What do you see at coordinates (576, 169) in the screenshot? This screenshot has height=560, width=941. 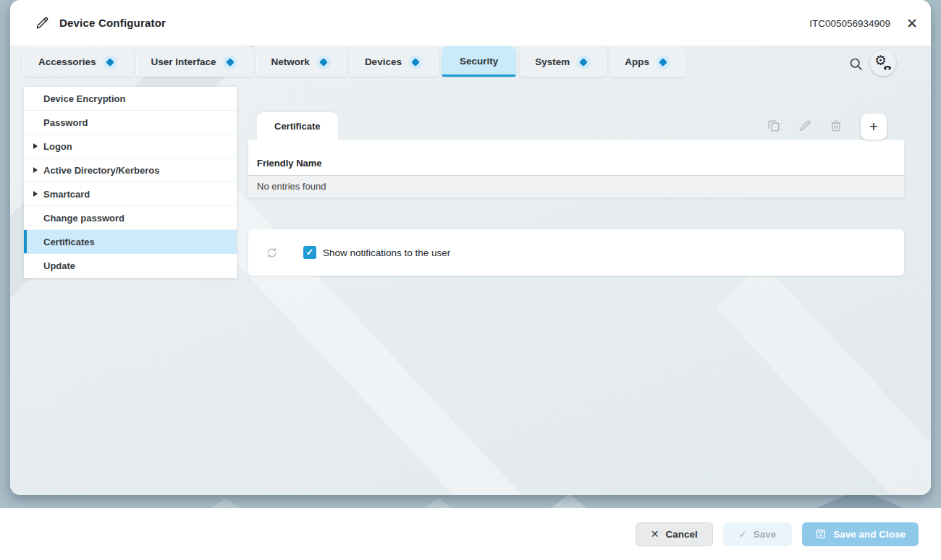 I see `certificates-table: Friendly Name No entries found` at bounding box center [576, 169].